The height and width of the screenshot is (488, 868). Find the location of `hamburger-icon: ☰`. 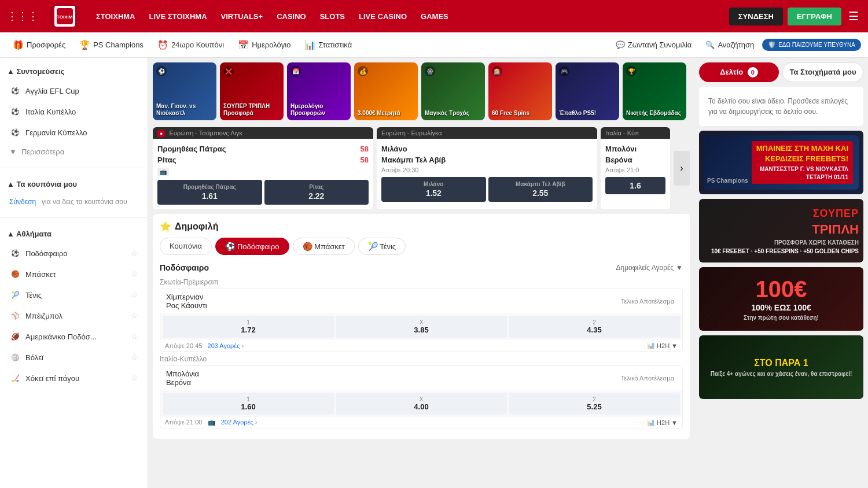

hamburger-icon: ☰ is located at coordinates (854, 16).